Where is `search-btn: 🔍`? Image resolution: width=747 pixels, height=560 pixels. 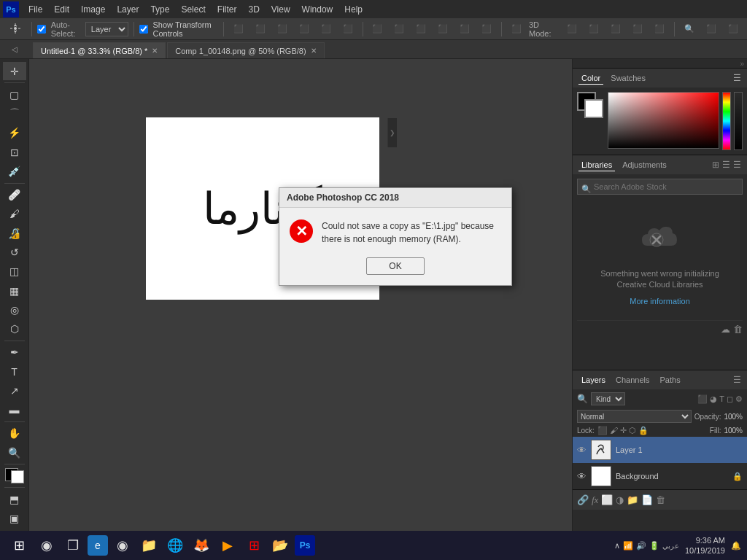
search-btn: 🔍 is located at coordinates (689, 29).